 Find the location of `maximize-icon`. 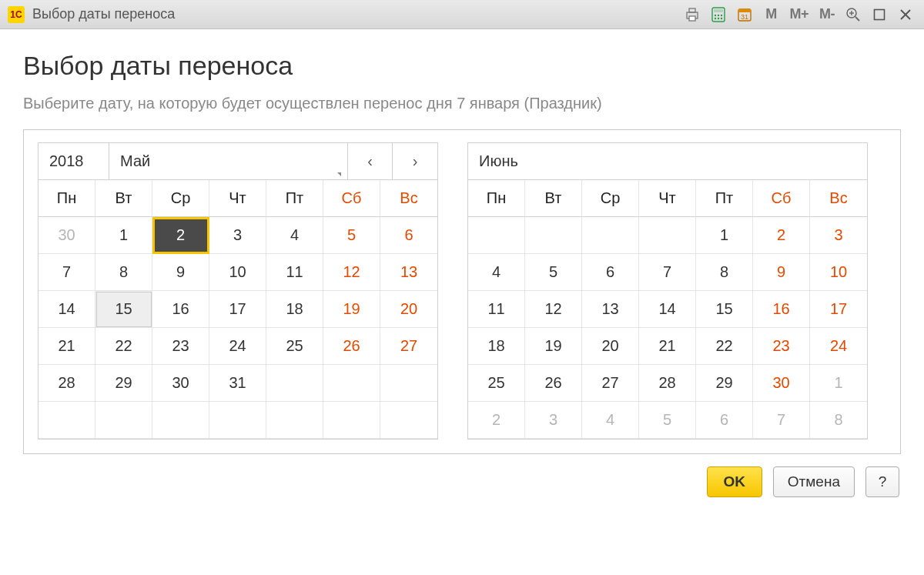

maximize-icon is located at coordinates (879, 15).